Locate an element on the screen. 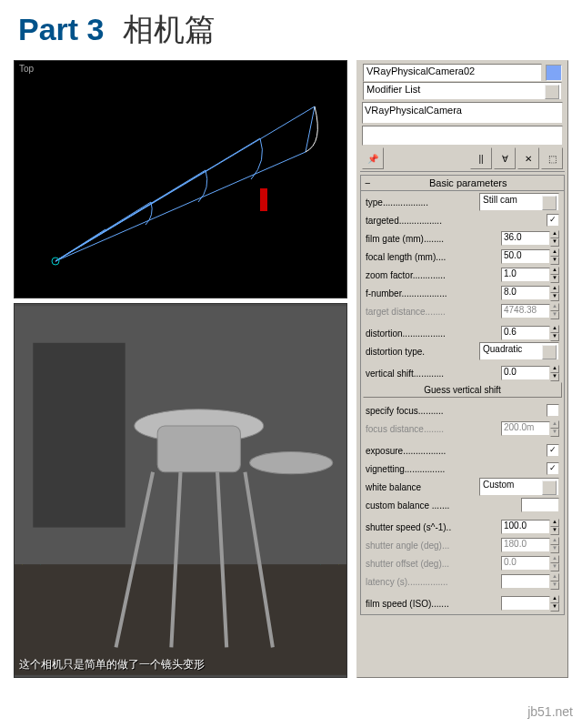 This screenshot has height=728, width=582. param-checkbox-spec is located at coordinates (553, 410).